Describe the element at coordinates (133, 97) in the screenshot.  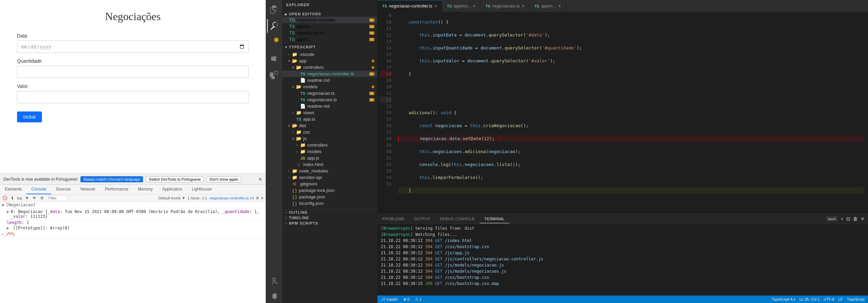
I see `valor-input` at that location.